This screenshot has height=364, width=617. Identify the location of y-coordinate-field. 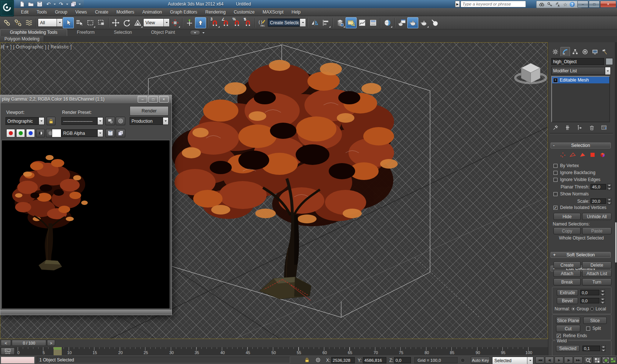
(375, 360).